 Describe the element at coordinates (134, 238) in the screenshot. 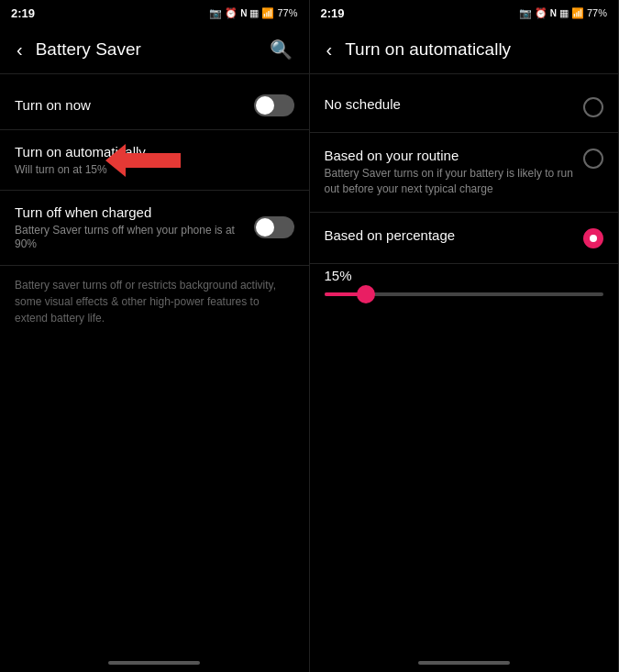

I see `settings-item-turn-off-charged-subtitle: Battery Saver turns off when your phone …` at that location.